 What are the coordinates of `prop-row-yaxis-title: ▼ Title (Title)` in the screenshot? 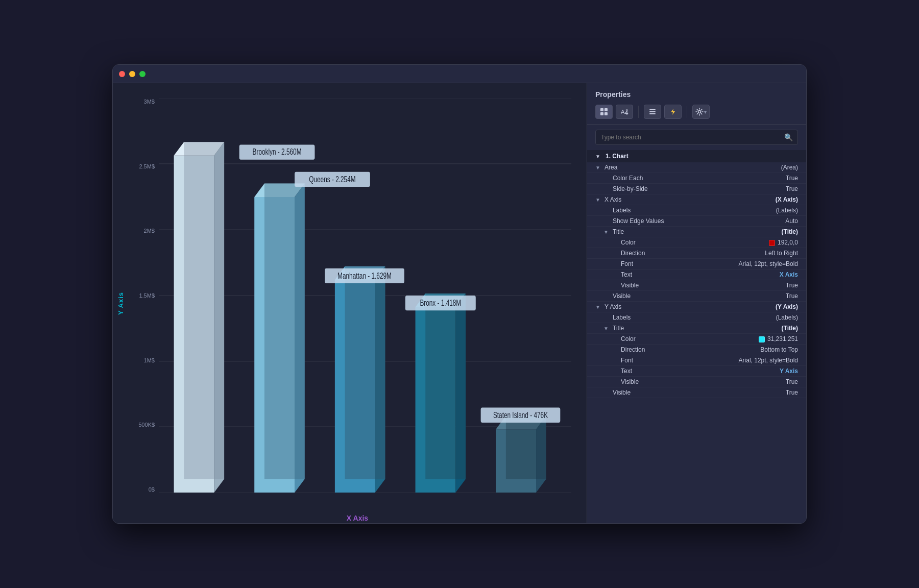 It's located at (696, 329).